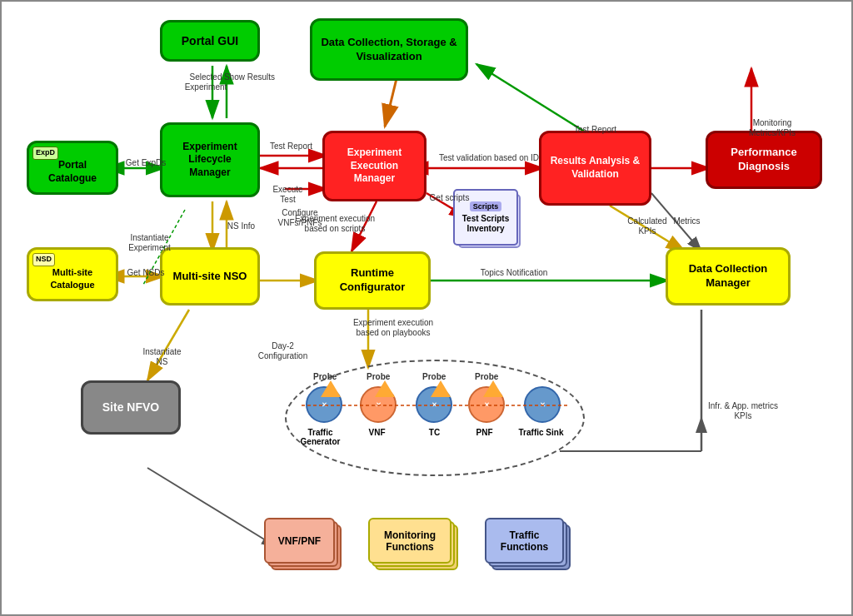  What do you see at coordinates (162, 357) in the screenshot?
I see `instantiate-ns-label: Instantiate NS` at bounding box center [162, 357].